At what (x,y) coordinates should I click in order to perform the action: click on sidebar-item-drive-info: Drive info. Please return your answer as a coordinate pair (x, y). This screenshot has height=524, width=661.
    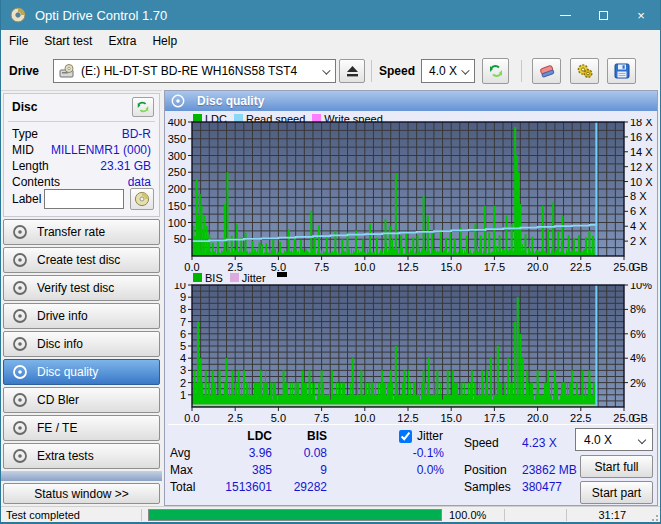
    Looking at the image, I should click on (82, 316).